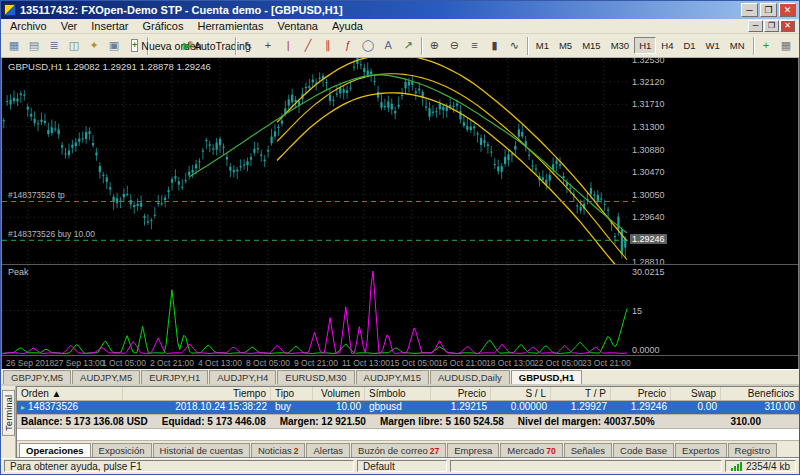 The height and width of the screenshot is (475, 800). What do you see at coordinates (242, 377) in the screenshot?
I see `chart-tab-audjpy-h4: AUDJPY,H4` at bounding box center [242, 377].